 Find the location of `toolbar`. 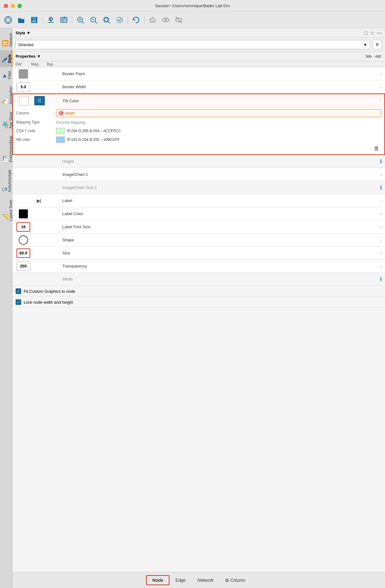

toolbar is located at coordinates (192, 20).